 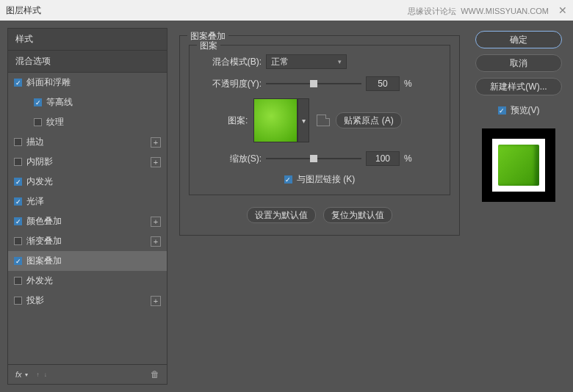 I want to click on opacity-label: 不透明度(Y):, so click(x=230, y=84).